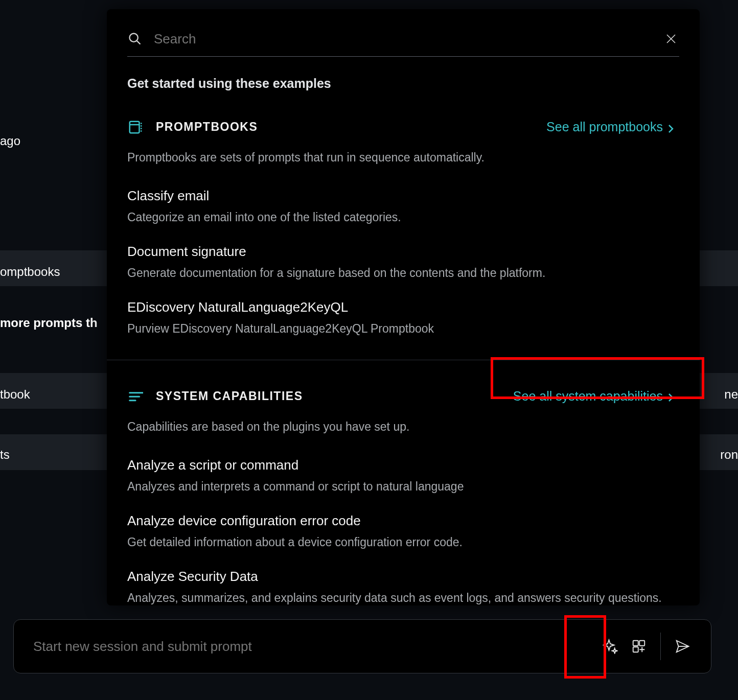 This screenshot has height=700, width=738. I want to click on search-bar, so click(403, 44).